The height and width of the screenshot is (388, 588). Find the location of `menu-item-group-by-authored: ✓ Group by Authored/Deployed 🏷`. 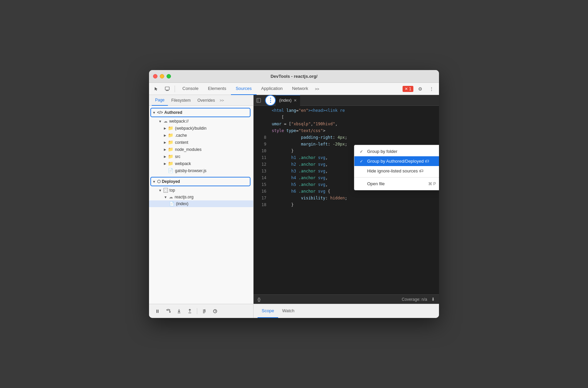

menu-item-group-by-authored: ✓ Group by Authored/Deployed 🏷 is located at coordinates (396, 161).